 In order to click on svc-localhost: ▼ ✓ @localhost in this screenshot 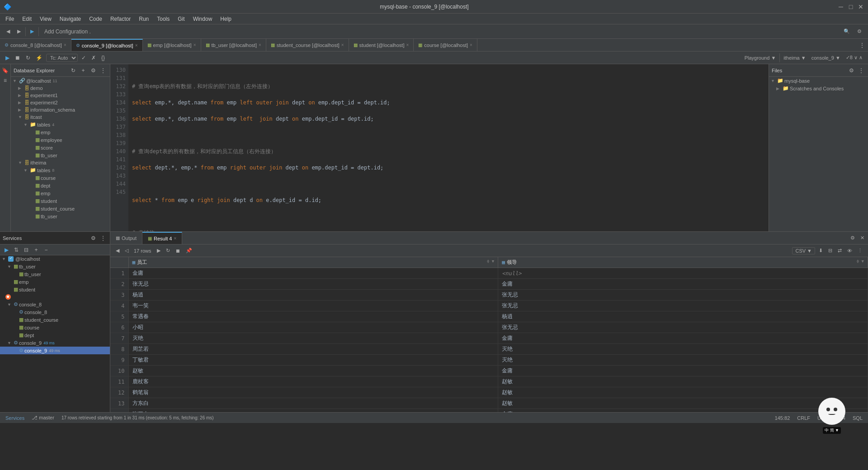, I will do `click(55, 259)`.